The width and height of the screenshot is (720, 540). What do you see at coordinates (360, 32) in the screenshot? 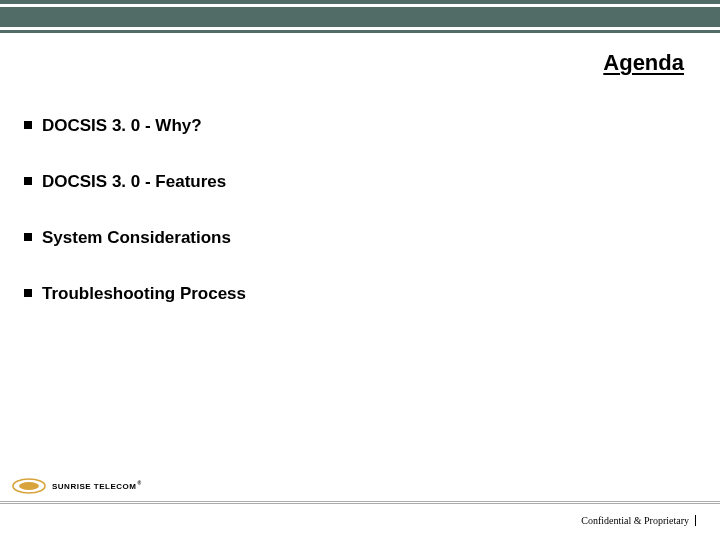
I see `header-bar-thin-bottom` at bounding box center [360, 32].